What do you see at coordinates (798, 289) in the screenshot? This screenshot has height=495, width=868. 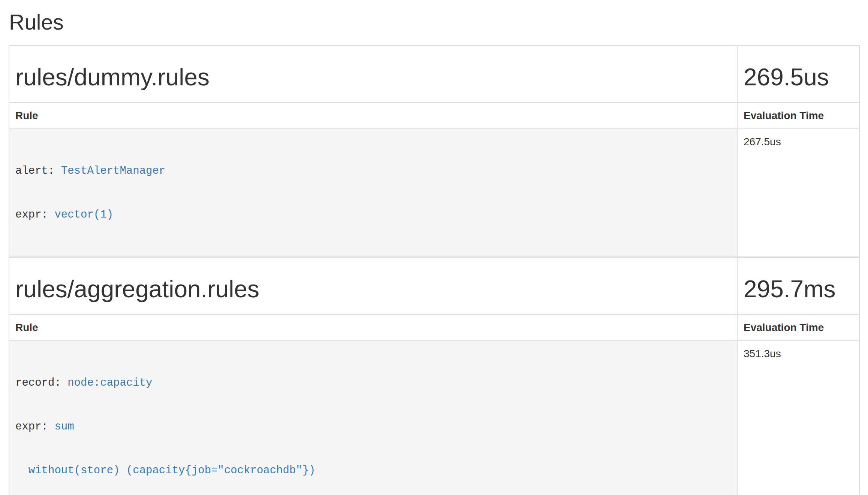 I see `rule-group-evaluation-time: 295.7ms` at bounding box center [798, 289].